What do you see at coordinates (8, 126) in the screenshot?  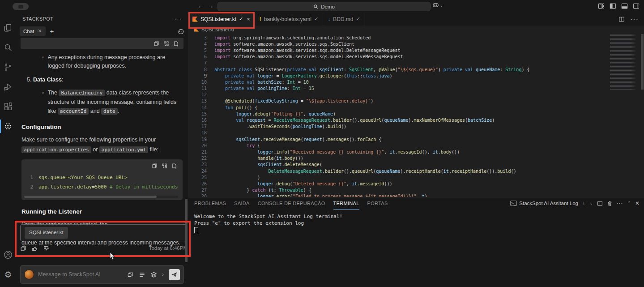 I see `sidebar-item-stackspot` at bounding box center [8, 126].